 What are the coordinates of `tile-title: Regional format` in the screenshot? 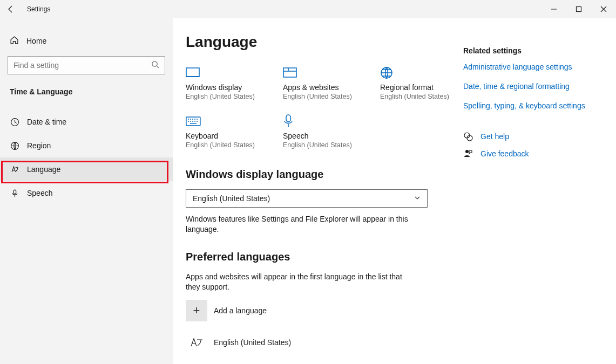 It's located at (421, 87).